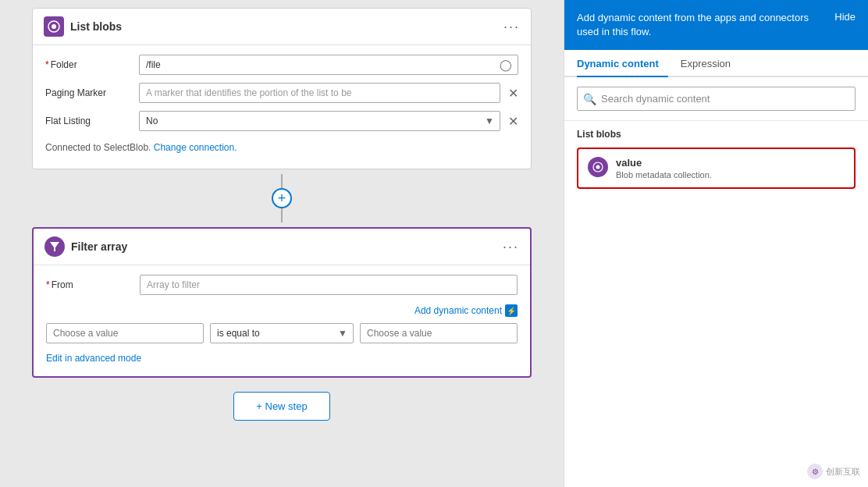  Describe the element at coordinates (329, 285) in the screenshot. I see `from-input` at that location.